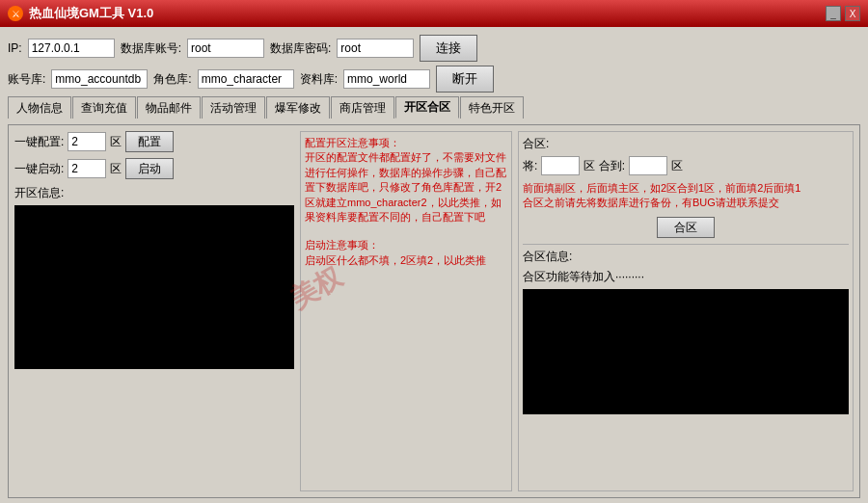  I want to click on ip-input, so click(71, 48).